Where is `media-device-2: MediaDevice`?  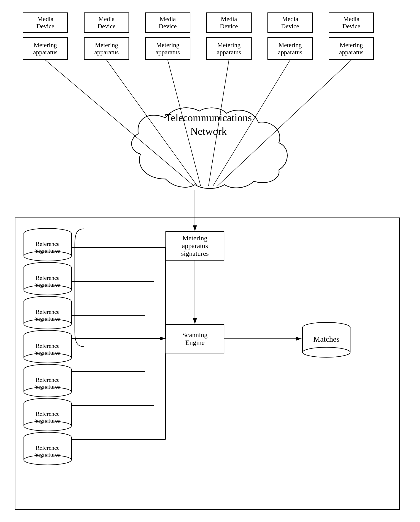 media-device-2: MediaDevice is located at coordinates (107, 23).